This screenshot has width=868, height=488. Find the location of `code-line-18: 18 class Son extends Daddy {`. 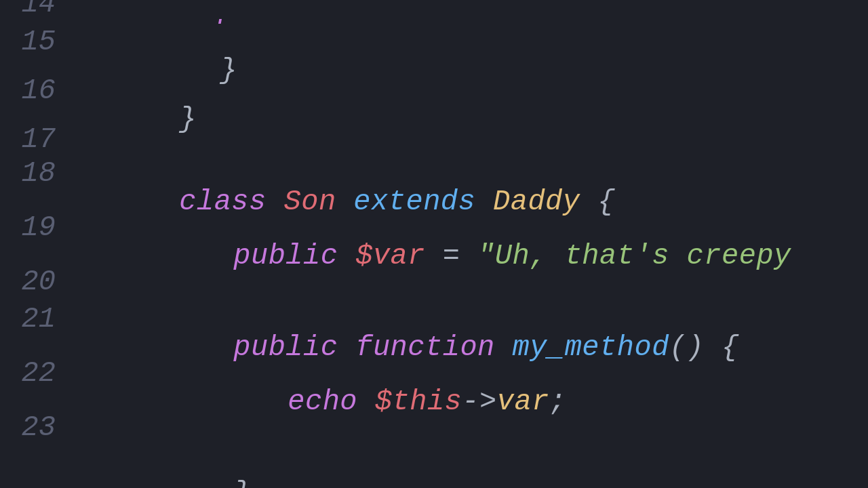

code-line-18: 18 class Son extends Daddy { is located at coordinates (434, 182).